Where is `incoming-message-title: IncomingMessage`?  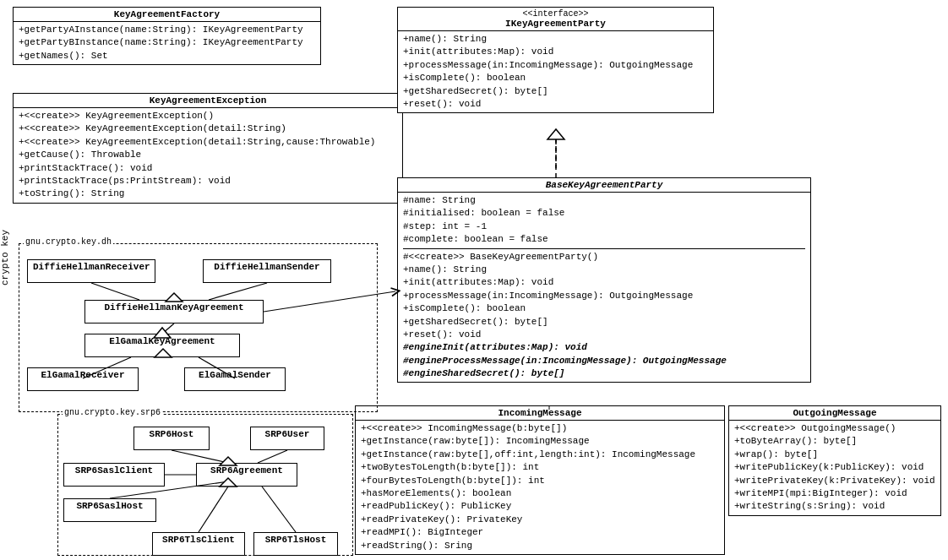 incoming-message-title: IncomingMessage is located at coordinates (540, 414).